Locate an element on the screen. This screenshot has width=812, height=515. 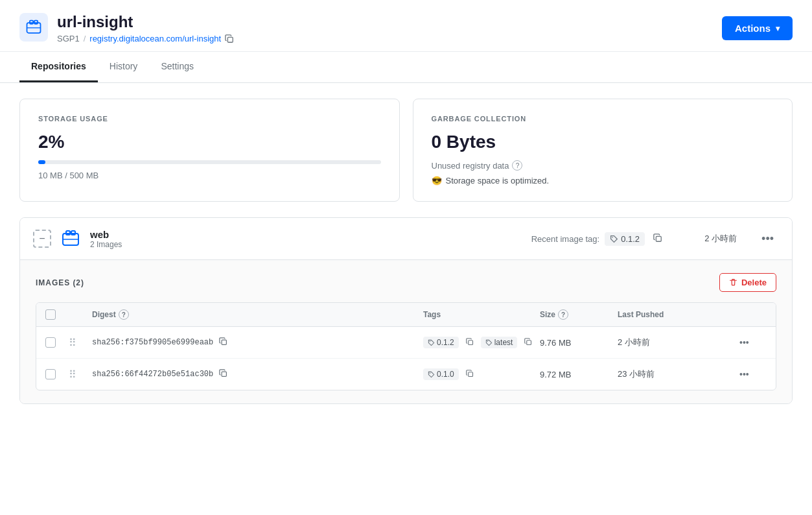
recent-tag-label: Recent image tag: is located at coordinates (566, 239).